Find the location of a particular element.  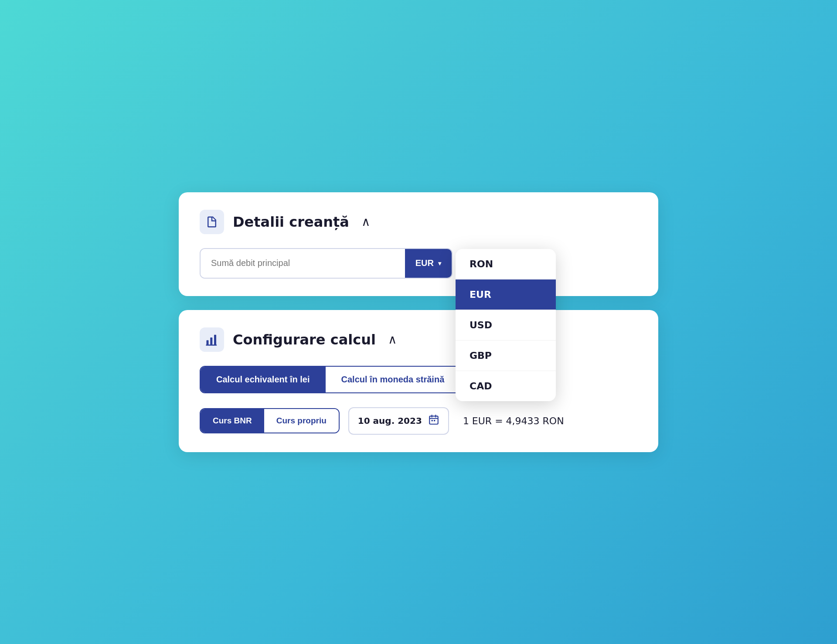

currency-input-row: EUR ▾ is located at coordinates (418, 263).